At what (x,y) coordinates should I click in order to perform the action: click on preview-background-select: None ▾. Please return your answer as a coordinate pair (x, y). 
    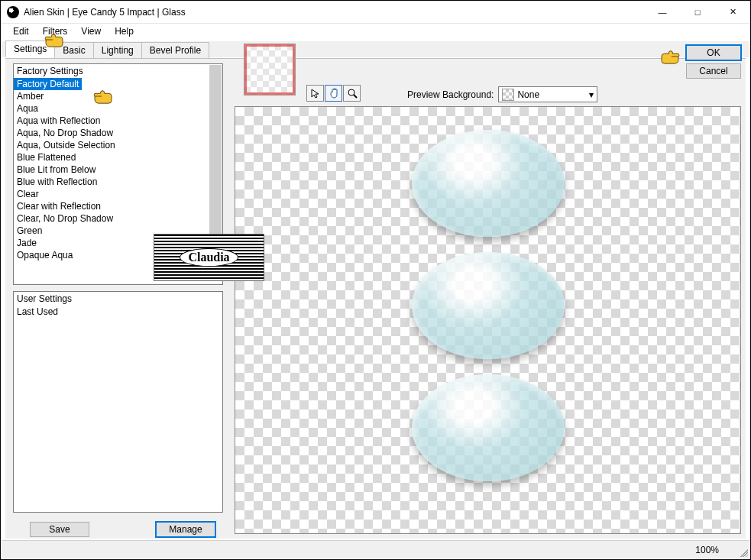
    Looking at the image, I should click on (548, 95).